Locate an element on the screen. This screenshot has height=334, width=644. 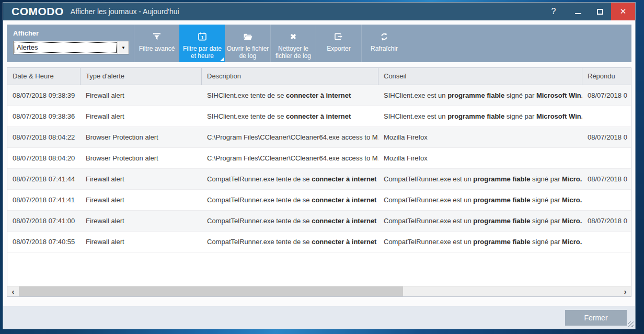
toolbar-button-label: Filtre par date et heure is located at coordinates (202, 52).